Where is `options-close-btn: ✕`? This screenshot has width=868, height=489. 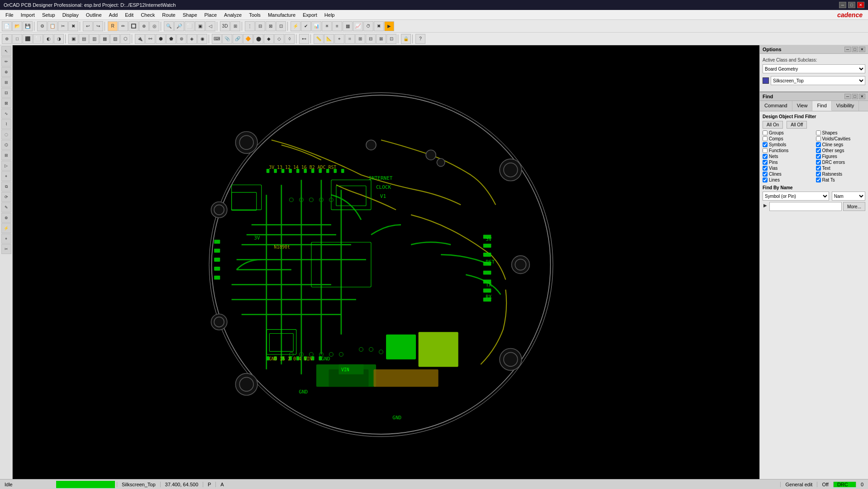
options-close-btn: ✕ is located at coordinates (862, 49).